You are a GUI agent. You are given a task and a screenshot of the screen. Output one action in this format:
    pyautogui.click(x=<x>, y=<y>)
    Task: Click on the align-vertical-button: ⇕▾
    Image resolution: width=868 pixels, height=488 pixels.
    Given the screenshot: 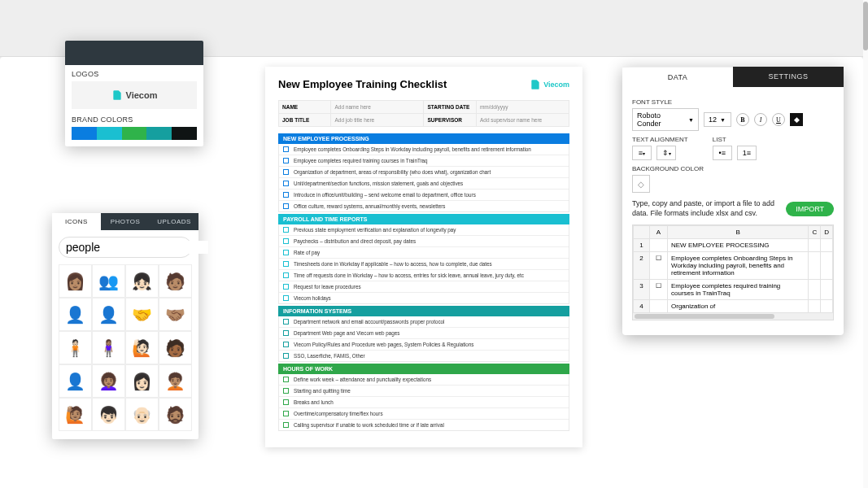 What is the action you would take?
    pyautogui.click(x=666, y=153)
    